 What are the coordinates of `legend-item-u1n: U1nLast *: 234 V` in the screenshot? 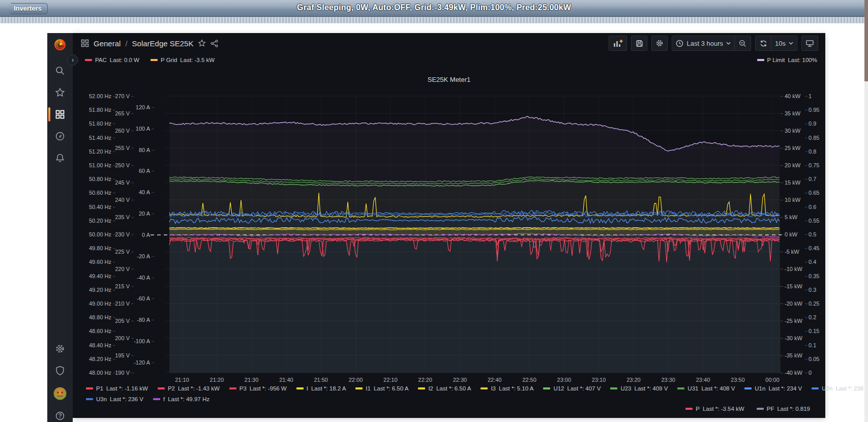 It's located at (773, 388).